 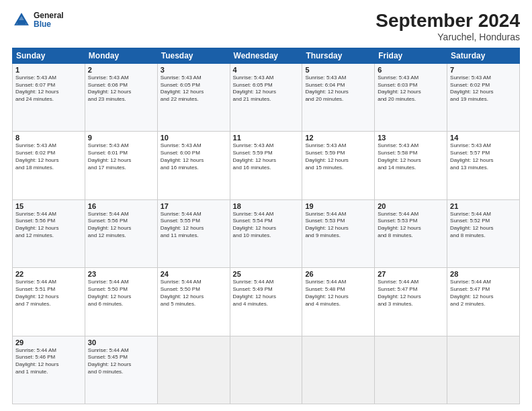 What do you see at coordinates (484, 55) in the screenshot?
I see `col-header-saturday: Saturday` at bounding box center [484, 55].